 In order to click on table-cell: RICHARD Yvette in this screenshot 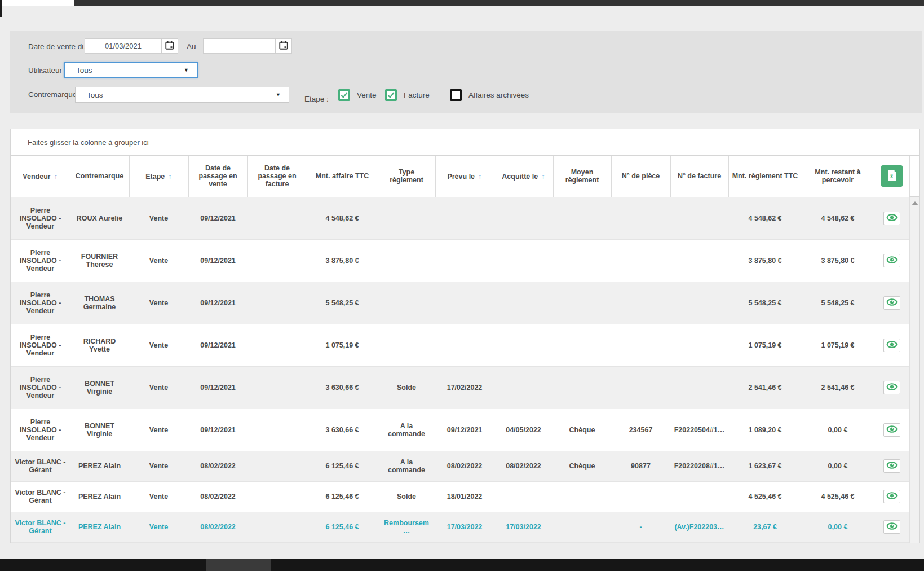, I will do `click(99, 345)`.